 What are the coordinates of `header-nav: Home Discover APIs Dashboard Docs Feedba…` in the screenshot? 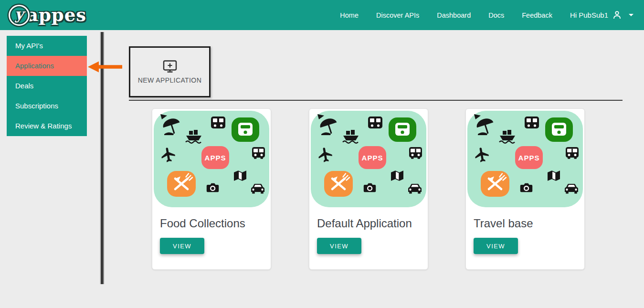 It's located at (487, 15).